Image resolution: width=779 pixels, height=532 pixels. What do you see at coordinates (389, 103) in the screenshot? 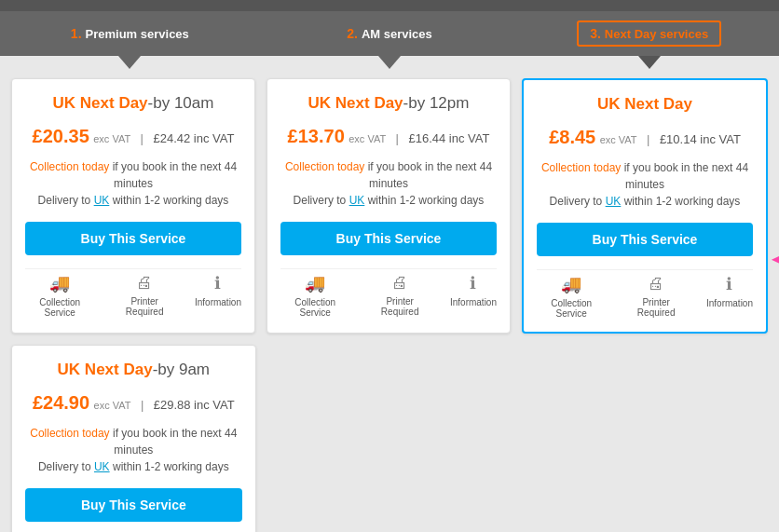
I see `card-title: UK Next Day-by 12pm` at bounding box center [389, 103].